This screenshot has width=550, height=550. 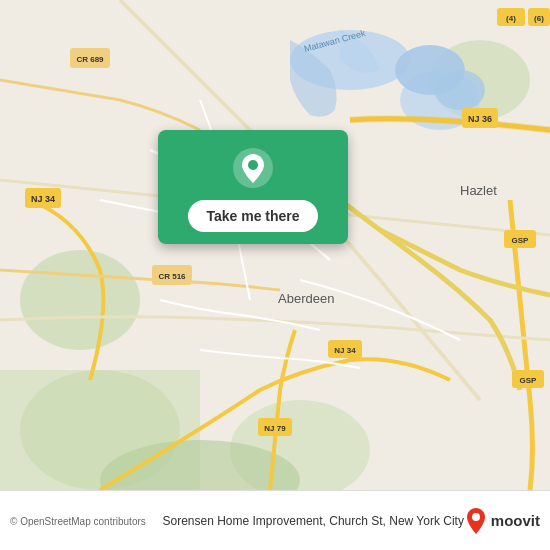 I want to click on svg-text: CR 689, so click(x=90, y=60).